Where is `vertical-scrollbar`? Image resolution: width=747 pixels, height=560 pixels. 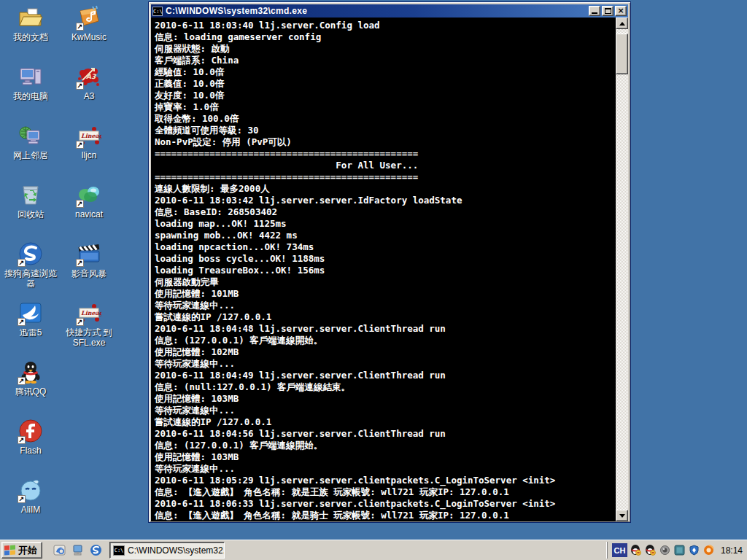
vertical-scrollbar is located at coordinates (622, 270).